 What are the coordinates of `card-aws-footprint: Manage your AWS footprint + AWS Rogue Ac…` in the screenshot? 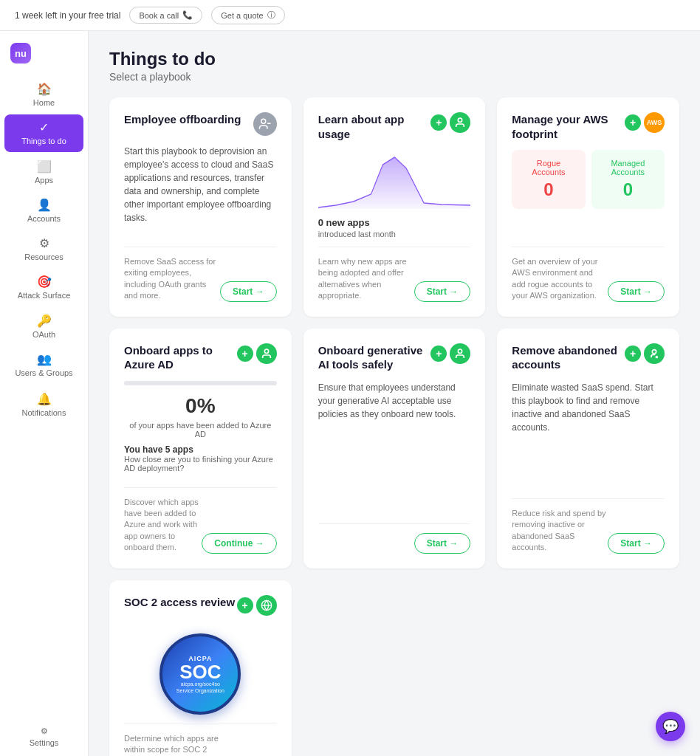 It's located at (588, 207).